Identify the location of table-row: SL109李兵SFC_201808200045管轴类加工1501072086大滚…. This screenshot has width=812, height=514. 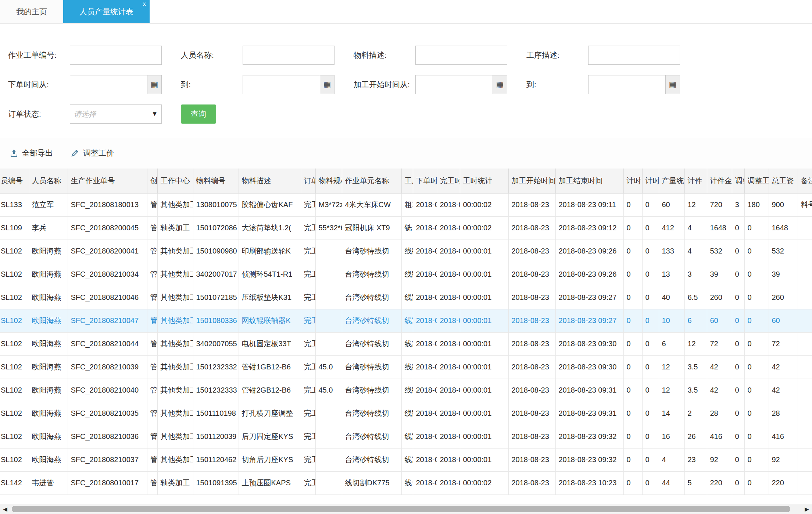
(406, 228).